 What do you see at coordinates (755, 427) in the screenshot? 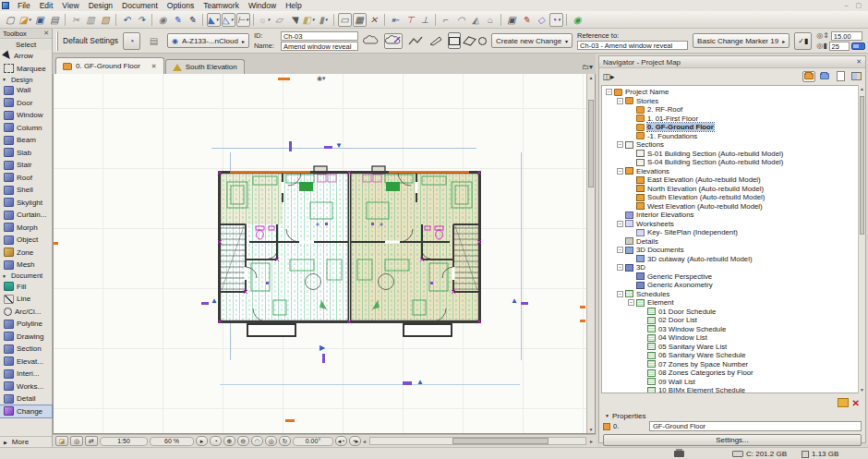
I see `story-name-input: GF-Ground Floor` at bounding box center [755, 427].